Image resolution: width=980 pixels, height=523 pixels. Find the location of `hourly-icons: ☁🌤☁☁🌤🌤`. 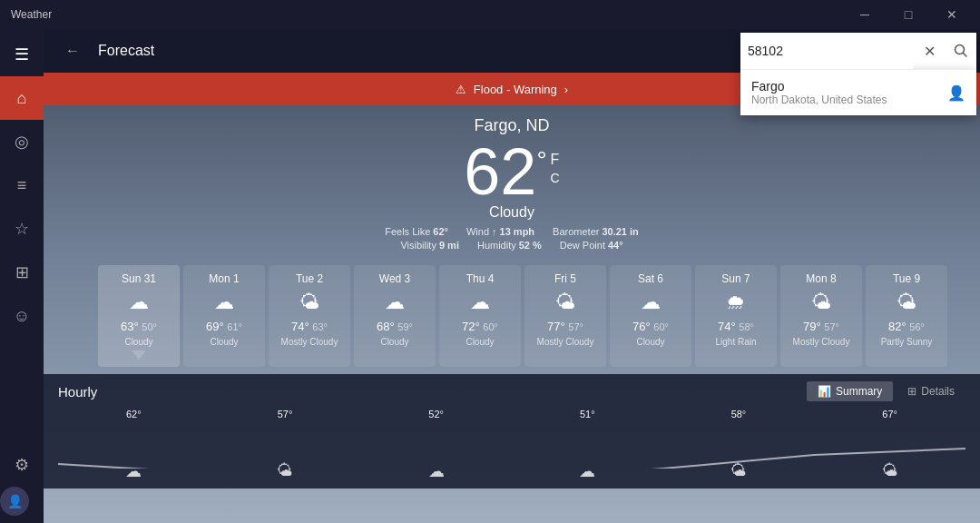

hourly-icons: ☁🌤☁☁🌤🌤 is located at coordinates (512, 471).